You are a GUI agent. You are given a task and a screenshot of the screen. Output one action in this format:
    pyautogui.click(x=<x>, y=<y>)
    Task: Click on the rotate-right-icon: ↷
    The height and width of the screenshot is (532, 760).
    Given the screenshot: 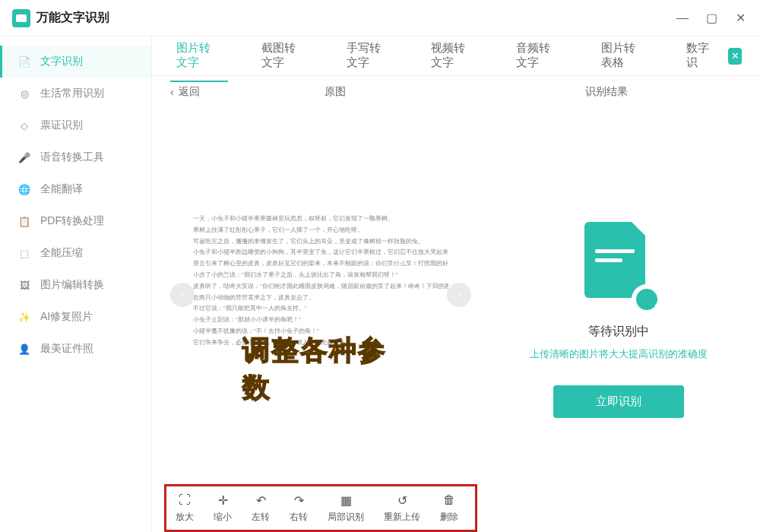 What is the action you would take?
    pyautogui.click(x=299, y=500)
    